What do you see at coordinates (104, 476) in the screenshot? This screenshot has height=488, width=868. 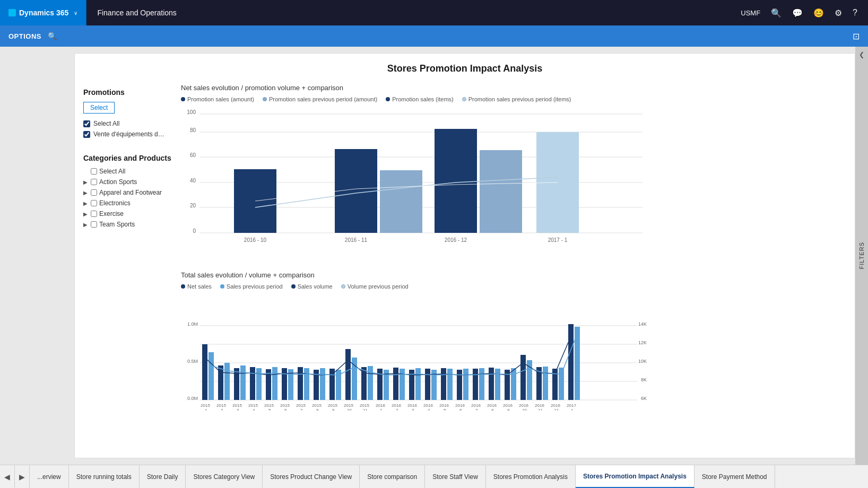 I see `tab-store-running-totals: Store running totals` at bounding box center [104, 476].